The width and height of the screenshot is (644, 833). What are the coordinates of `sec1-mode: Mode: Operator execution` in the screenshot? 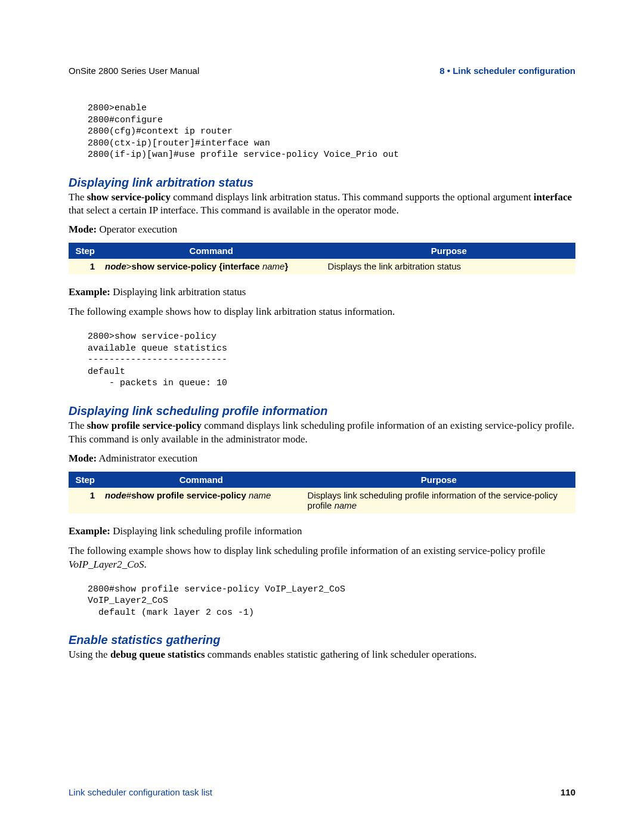 It's located at (322, 230).